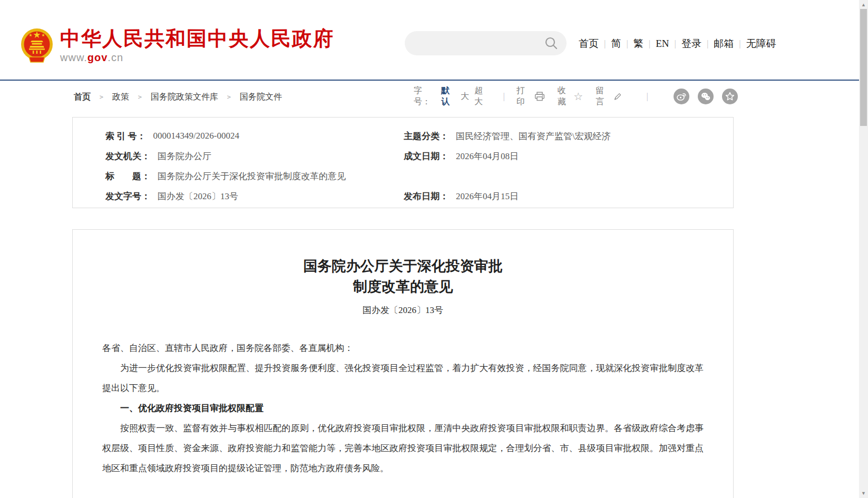  What do you see at coordinates (564, 96) in the screenshot?
I see `favorite-label: 收藏` at bounding box center [564, 96].